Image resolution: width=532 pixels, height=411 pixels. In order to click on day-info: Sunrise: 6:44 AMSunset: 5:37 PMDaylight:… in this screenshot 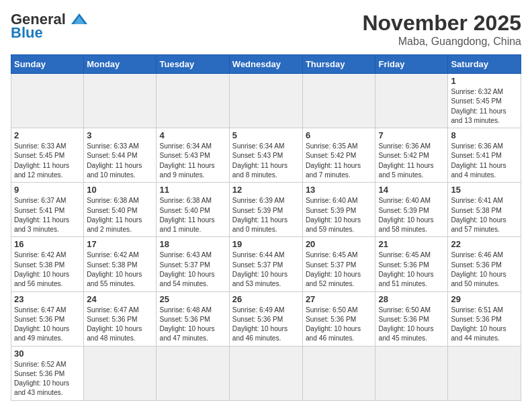, I will do `click(266, 270)`.